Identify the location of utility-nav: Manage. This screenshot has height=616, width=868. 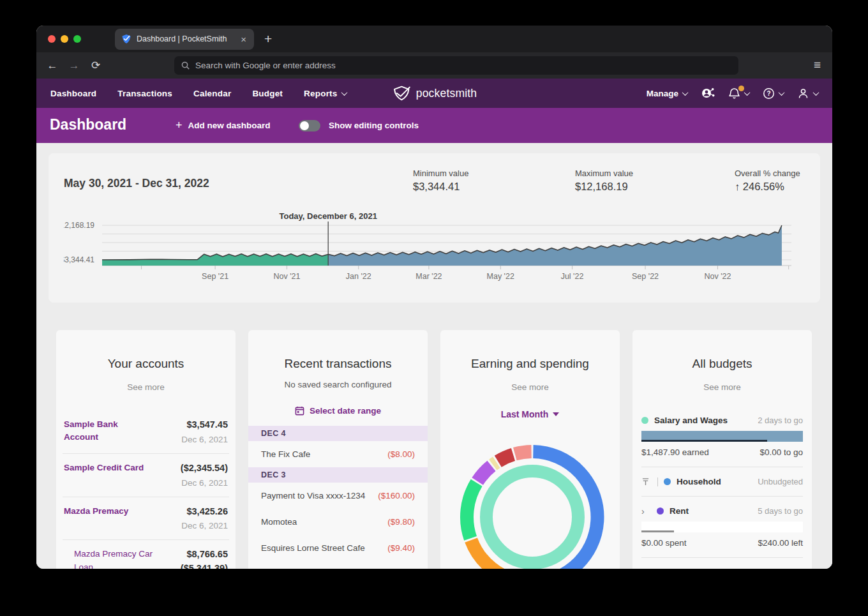
(733, 93).